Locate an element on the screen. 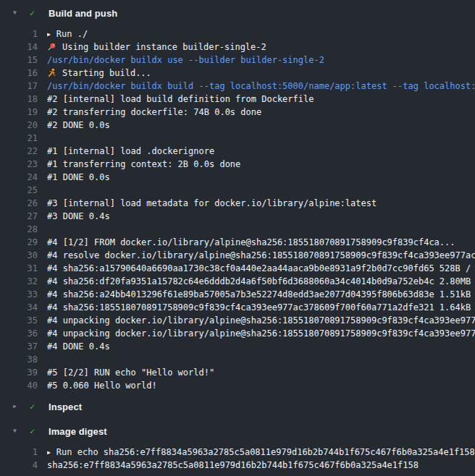  line-number: 28 is located at coordinates (19, 229).